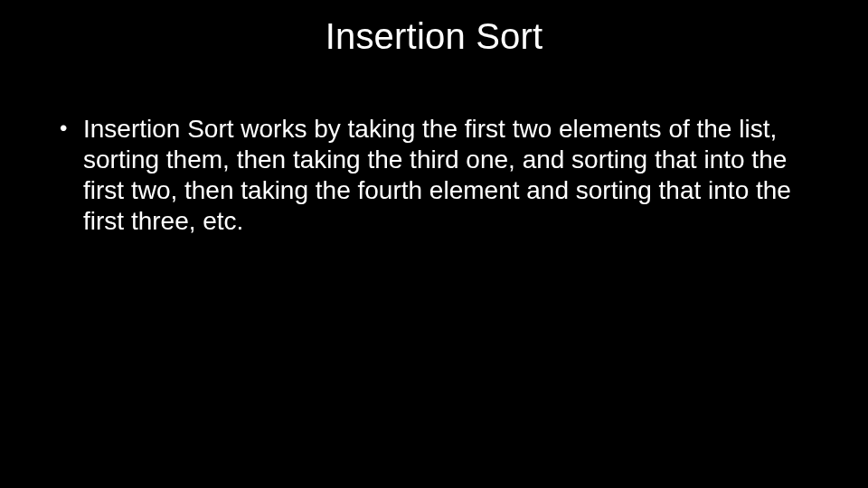  I want to click on slide-title: Insertion Sort, so click(434, 36).